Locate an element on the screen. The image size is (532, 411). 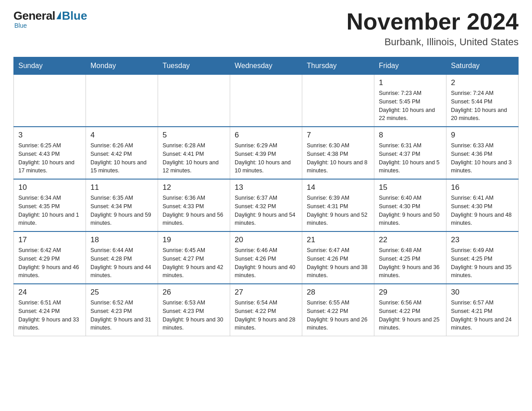
calendar-day-cell: 4Sunrise: 6:26 AMSunset: 4:42 PMDaylight… is located at coordinates (122, 153).